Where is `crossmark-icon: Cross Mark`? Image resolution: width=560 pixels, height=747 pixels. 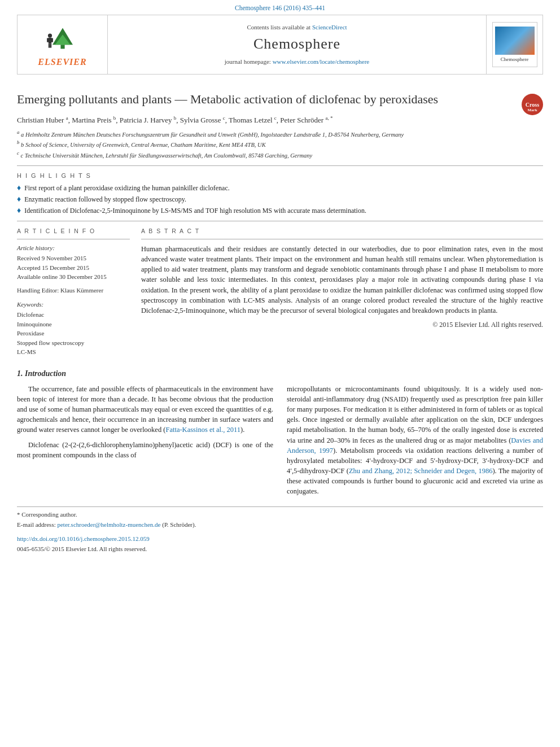 crossmark-icon: Cross Mark is located at coordinates (532, 104).